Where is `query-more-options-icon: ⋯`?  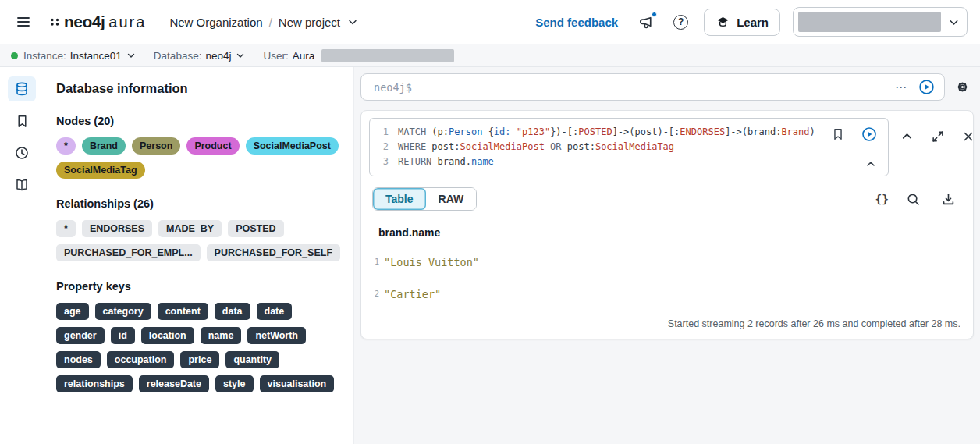
query-more-options-icon: ⋯ is located at coordinates (901, 87).